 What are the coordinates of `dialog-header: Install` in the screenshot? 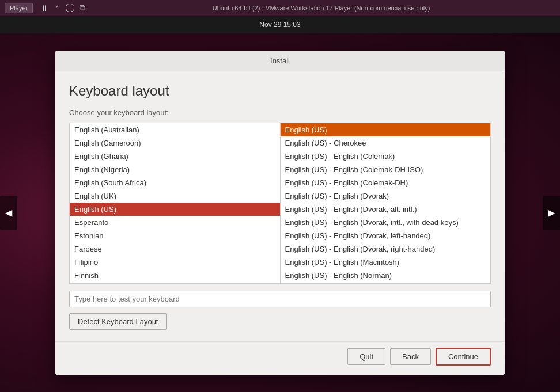 It's located at (280, 61).